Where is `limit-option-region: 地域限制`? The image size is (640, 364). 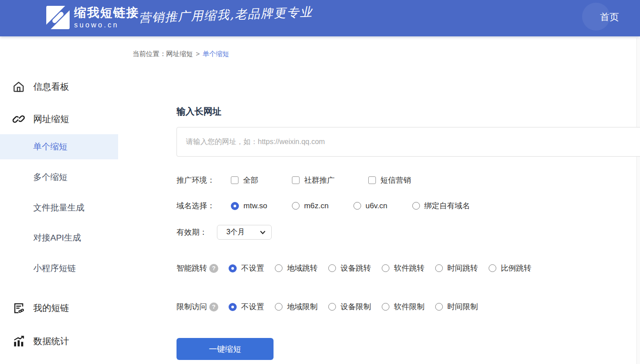
limit-option-region: 地域限制 is located at coordinates (296, 307).